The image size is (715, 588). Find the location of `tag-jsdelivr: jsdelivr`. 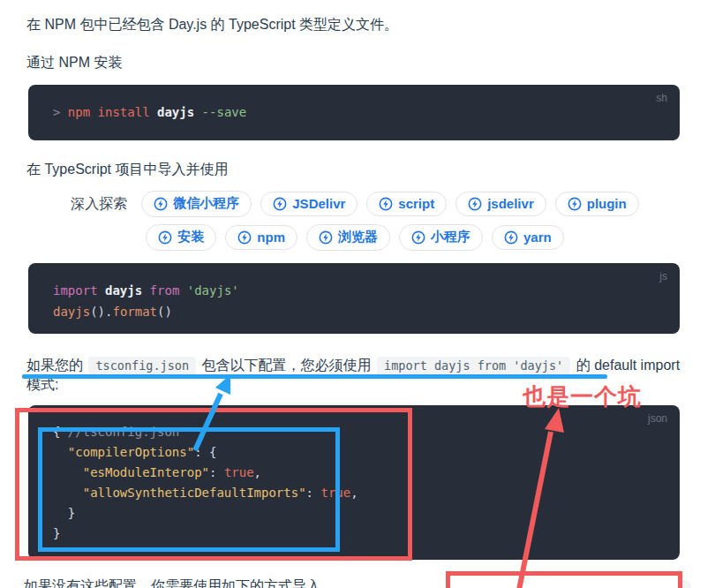

tag-jsdelivr: jsdelivr is located at coordinates (501, 204).